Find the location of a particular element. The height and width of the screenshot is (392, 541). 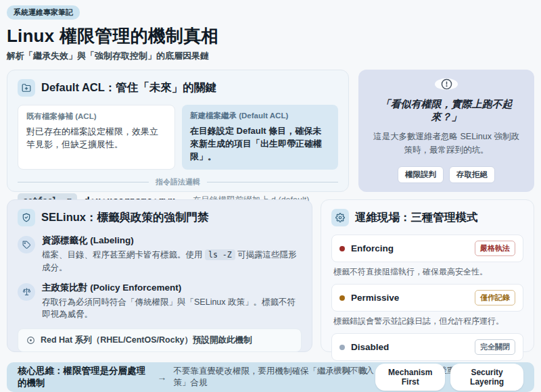

acl-inherit-box: 新建檔案繼承 (Default ACL) 在目錄設定 Default 條目，確保… is located at coordinates (260, 137).